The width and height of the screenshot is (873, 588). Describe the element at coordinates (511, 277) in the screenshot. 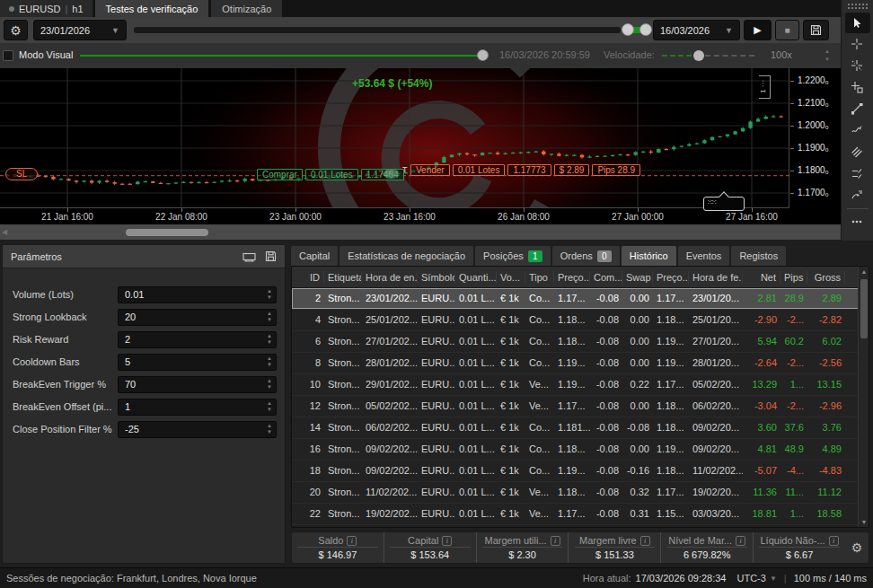

I see `column-header: Vo...` at that location.